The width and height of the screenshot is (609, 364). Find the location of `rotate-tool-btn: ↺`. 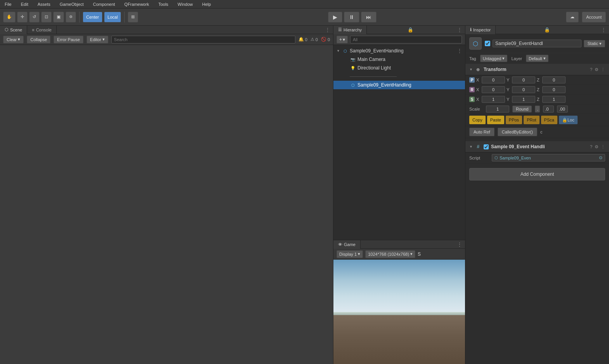

rotate-tool-btn: ↺ is located at coordinates (34, 17).